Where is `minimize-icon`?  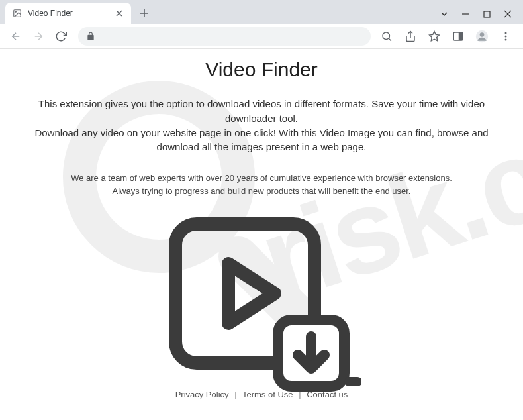
minimize-icon is located at coordinates (465, 14).